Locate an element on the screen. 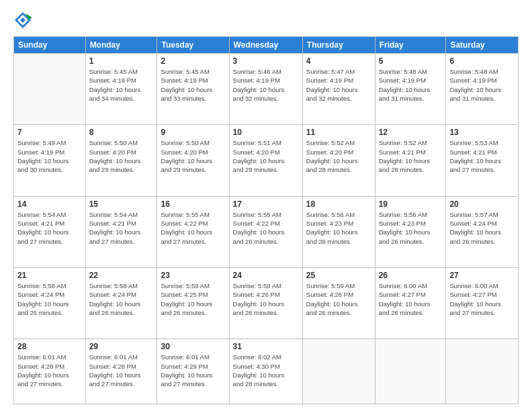 This screenshot has height=411, width=532. calendar-cell: 19Sunrise: 5:56 AM Sunset: 4:23 PM Dayli… is located at coordinates (410, 232).